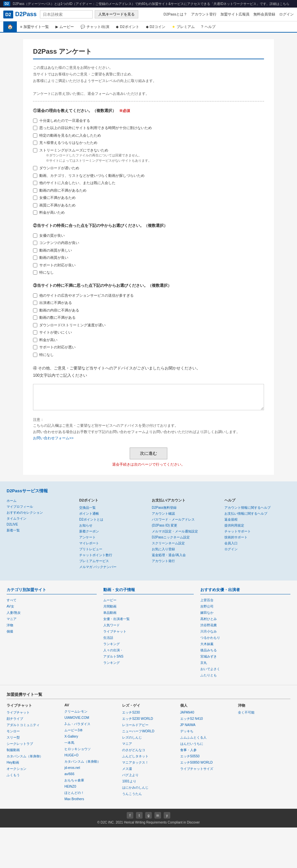 The width and height of the screenshot is (297, 868). Describe the element at coordinates (209, 27) in the screenshot. I see `nav-item-help: ? ヘルプ` at that location.